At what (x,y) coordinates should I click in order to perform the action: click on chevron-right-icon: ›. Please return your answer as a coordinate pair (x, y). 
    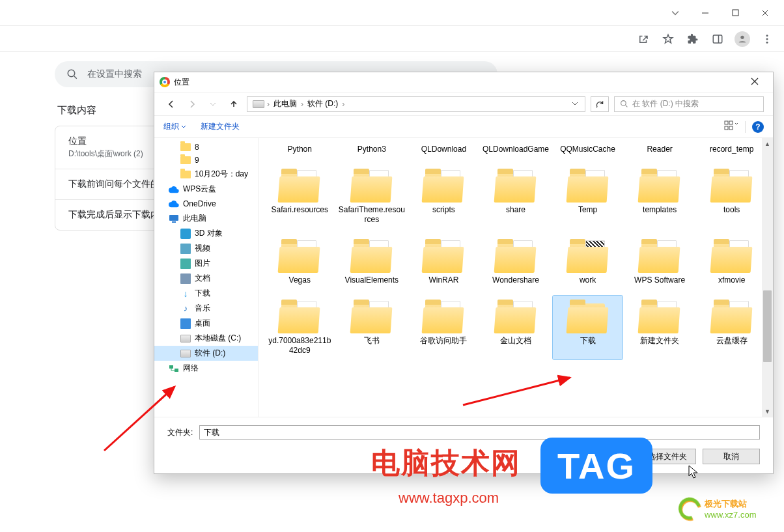
    Looking at the image, I should click on (268, 104).